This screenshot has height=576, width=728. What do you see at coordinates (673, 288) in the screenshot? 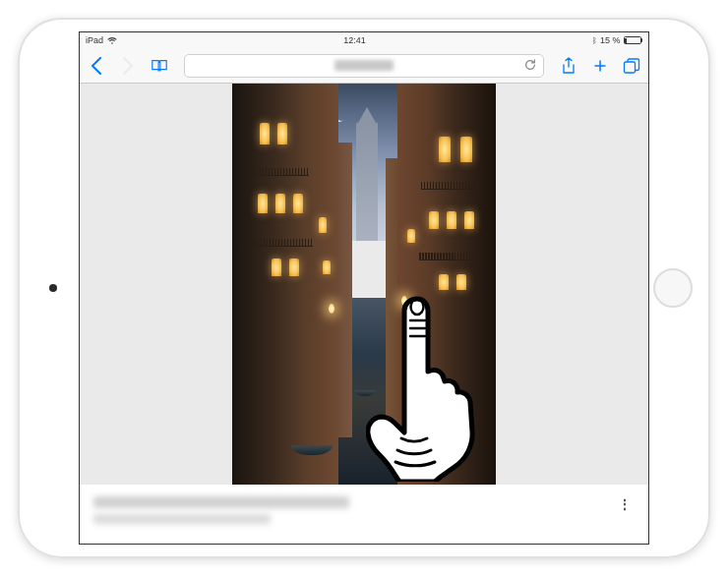
I see `home-button` at bounding box center [673, 288].